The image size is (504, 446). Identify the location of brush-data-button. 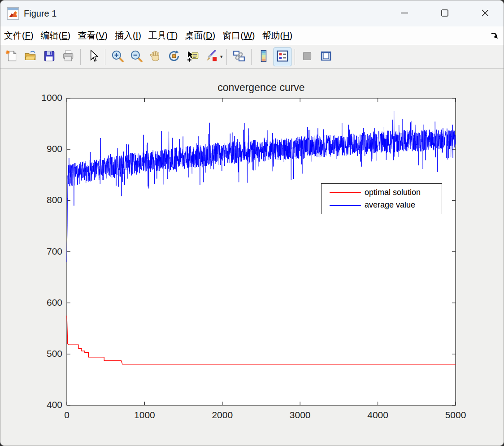
(212, 57).